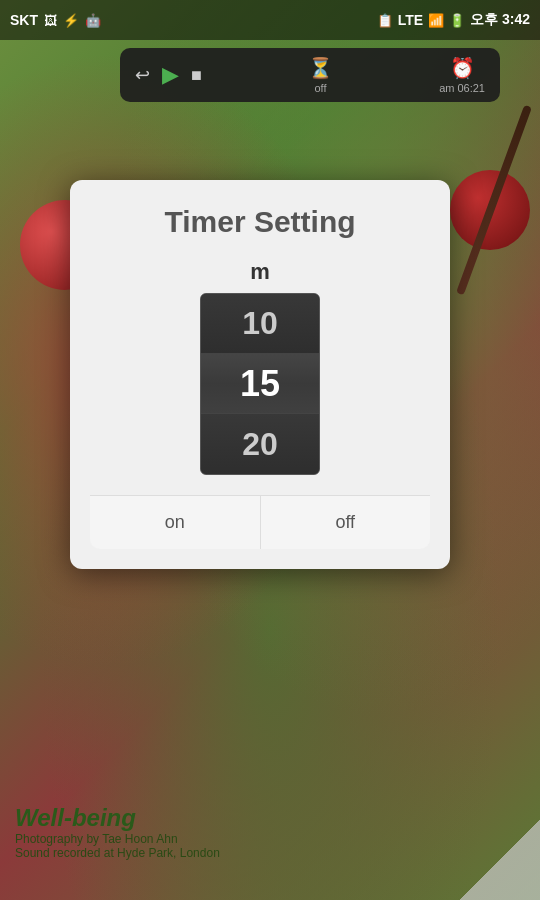  Describe the element at coordinates (118, 839) in the screenshot. I see `photo-credit-line1: Photography by Tae Hoon Ahn` at that location.